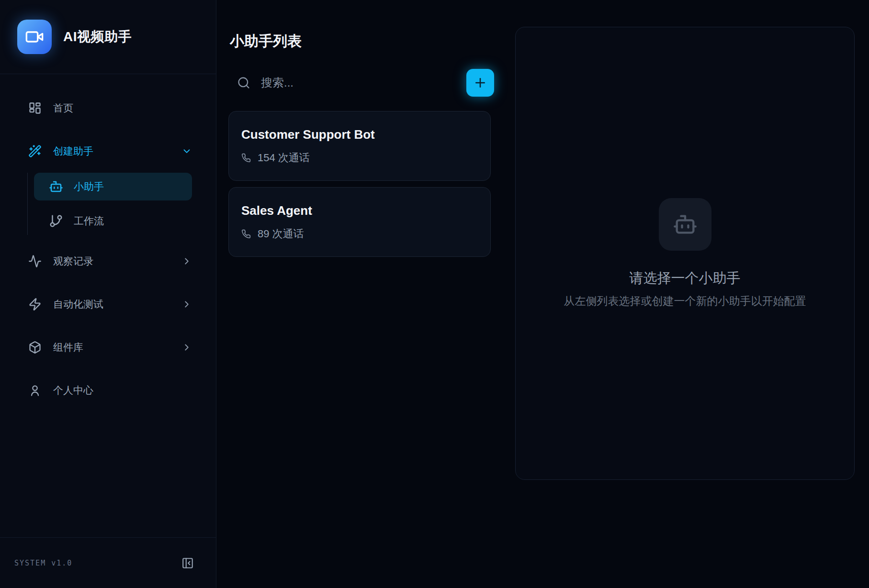  I want to click on chevron-down-icon, so click(187, 151).